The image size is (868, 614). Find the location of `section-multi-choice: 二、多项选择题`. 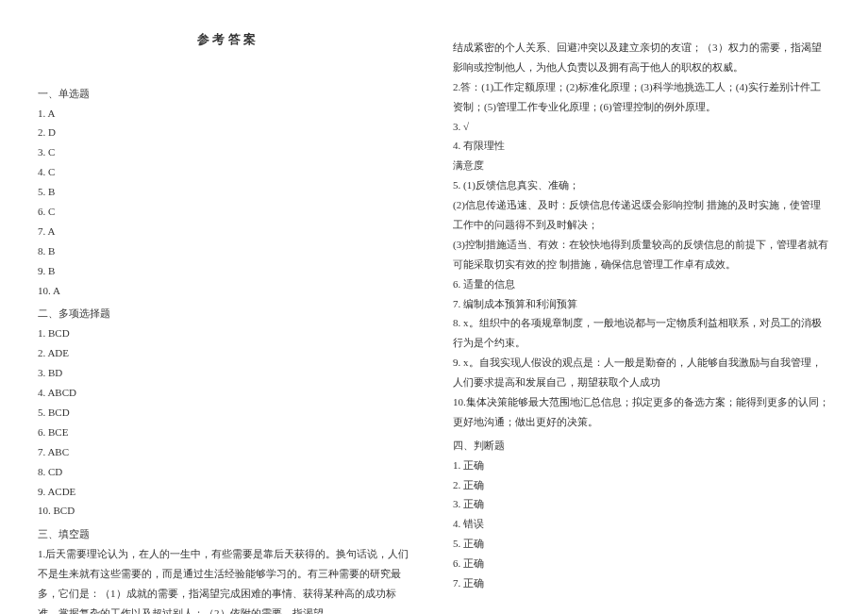

section-multi-choice: 二、多项选择题 is located at coordinates (226, 313).